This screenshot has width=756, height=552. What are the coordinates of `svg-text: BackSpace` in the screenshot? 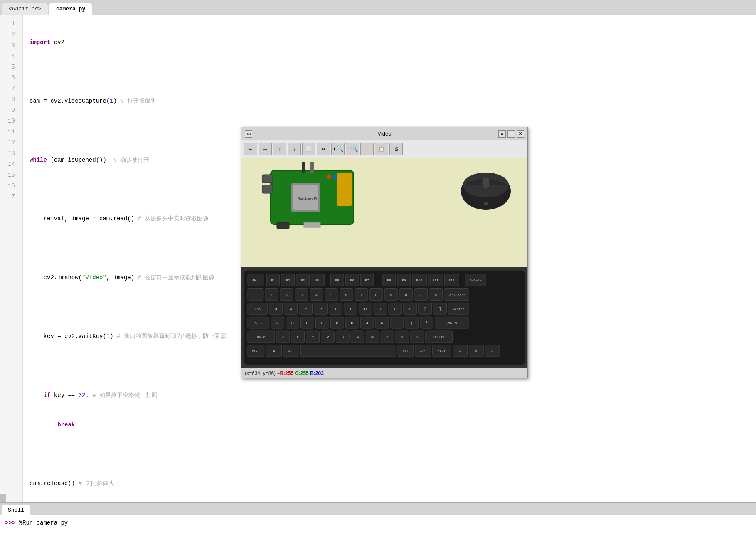 It's located at (456, 295).